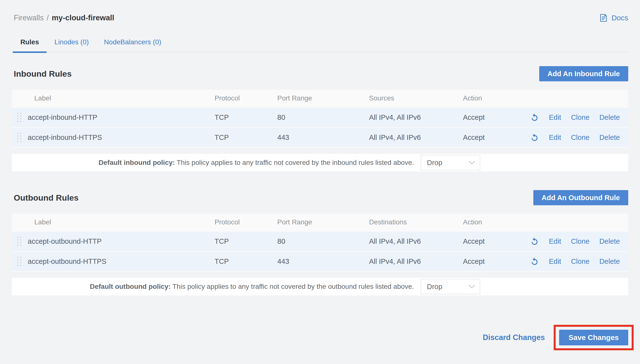  Describe the element at coordinates (213, 286) in the screenshot. I see `default-outbound-policy-text: Default outbound policy: This policy app…` at that location.